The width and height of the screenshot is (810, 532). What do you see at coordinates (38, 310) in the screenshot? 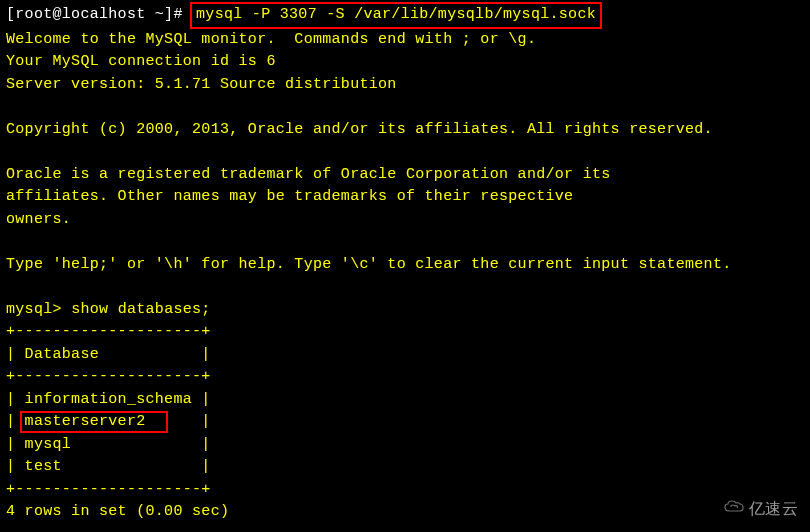
I see `mysql-prompt: mysql>` at bounding box center [38, 310].